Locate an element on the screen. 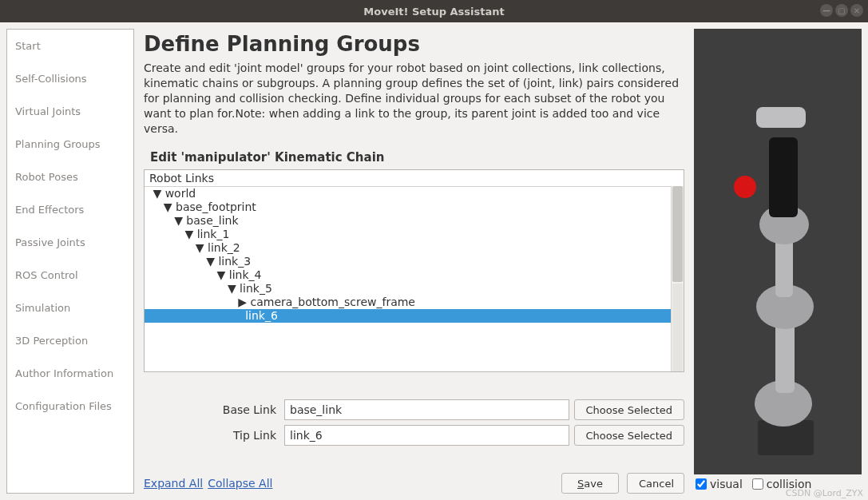 This screenshot has height=500, width=868. sidebar-item-robot-poses: Robot Poses is located at coordinates (70, 177).